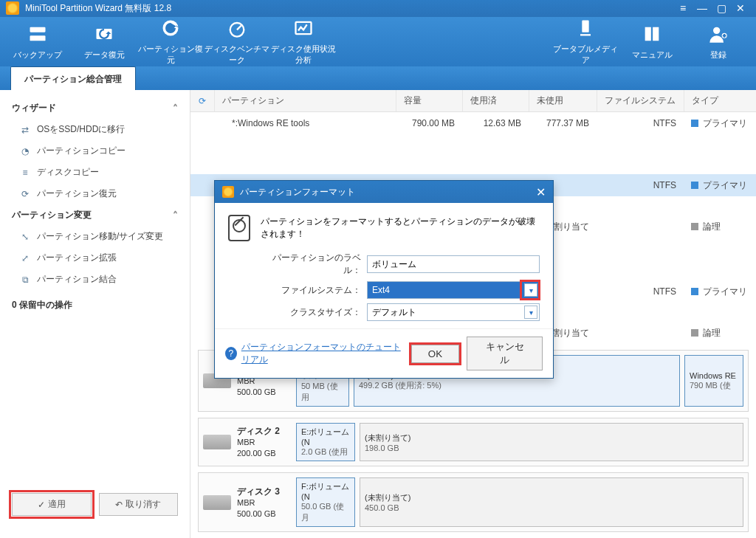 This screenshot has width=756, height=538. What do you see at coordinates (453, 312) in the screenshot?
I see `cluster-size-select: デフォルト ▾` at bounding box center [453, 312].